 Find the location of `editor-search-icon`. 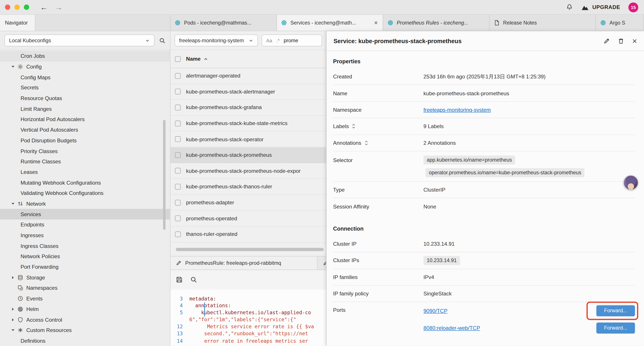

editor-search-icon is located at coordinates (194, 280).